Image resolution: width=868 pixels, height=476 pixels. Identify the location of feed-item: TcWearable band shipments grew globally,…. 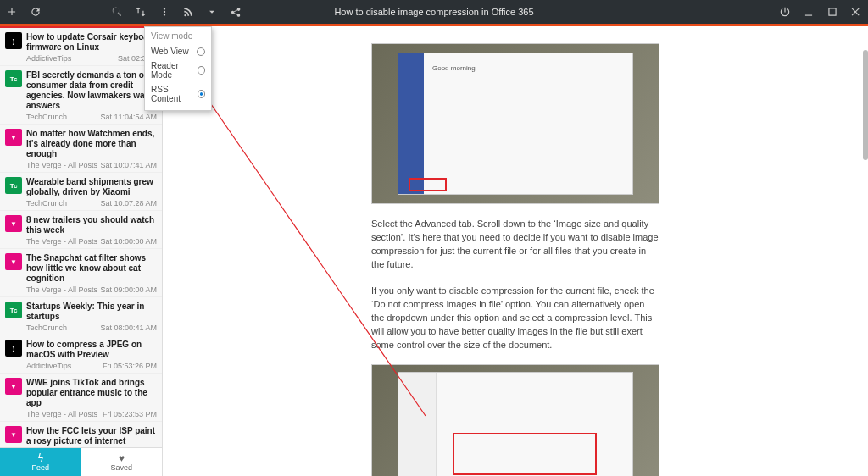
(81, 191).